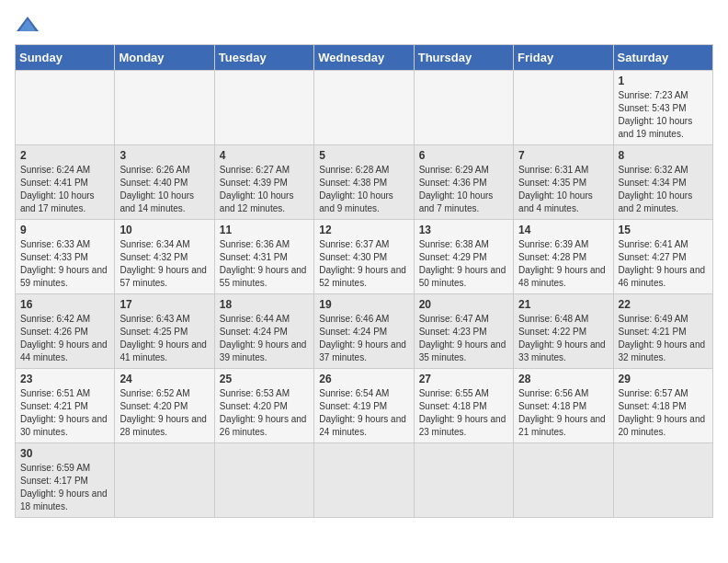  Describe the element at coordinates (664, 155) in the screenshot. I see `day-number: 8` at that location.